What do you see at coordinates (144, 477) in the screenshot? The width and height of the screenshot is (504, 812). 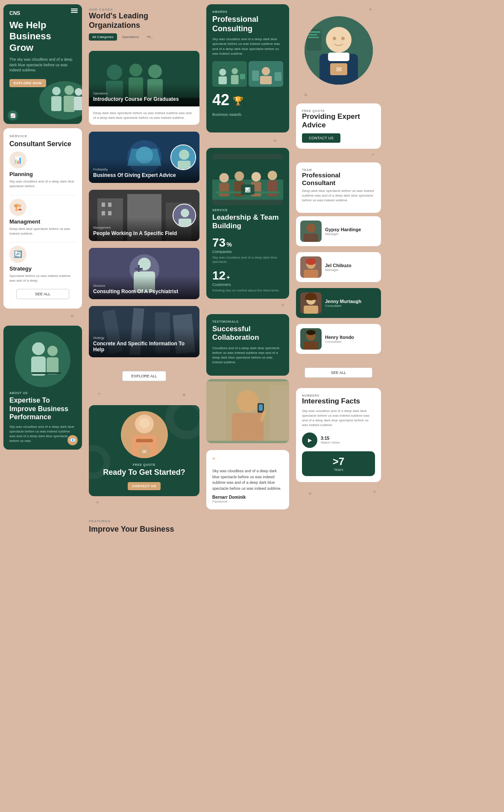 I see `free-quote-label-container: FREE QUOTE Ready To Get Started? CONTACT…` at bounding box center [144, 477].